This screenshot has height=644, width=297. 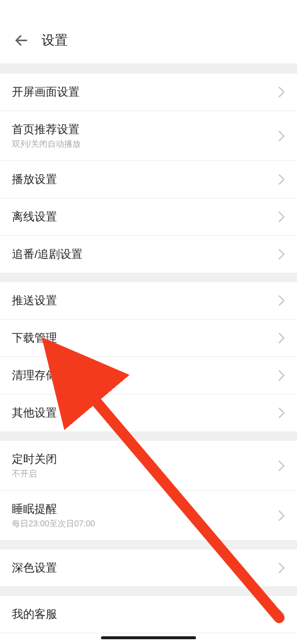 I want to click on arrow-left-icon, so click(x=21, y=40).